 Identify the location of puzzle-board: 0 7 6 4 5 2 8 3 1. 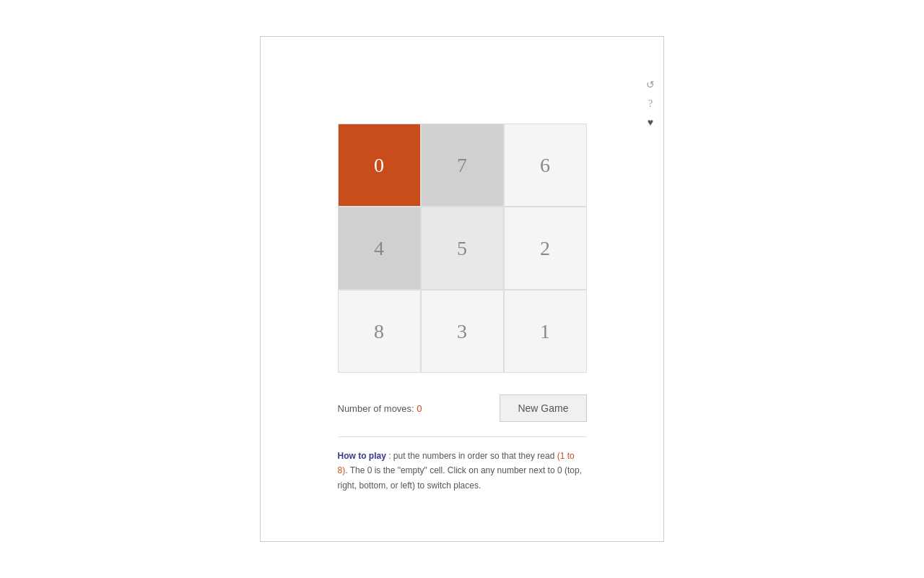
(462, 249).